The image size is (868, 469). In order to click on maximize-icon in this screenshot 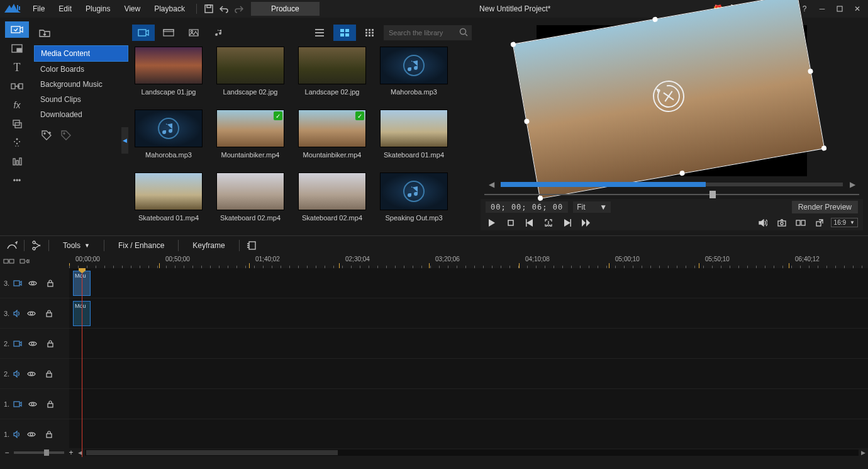, I will do `click(840, 9)`.